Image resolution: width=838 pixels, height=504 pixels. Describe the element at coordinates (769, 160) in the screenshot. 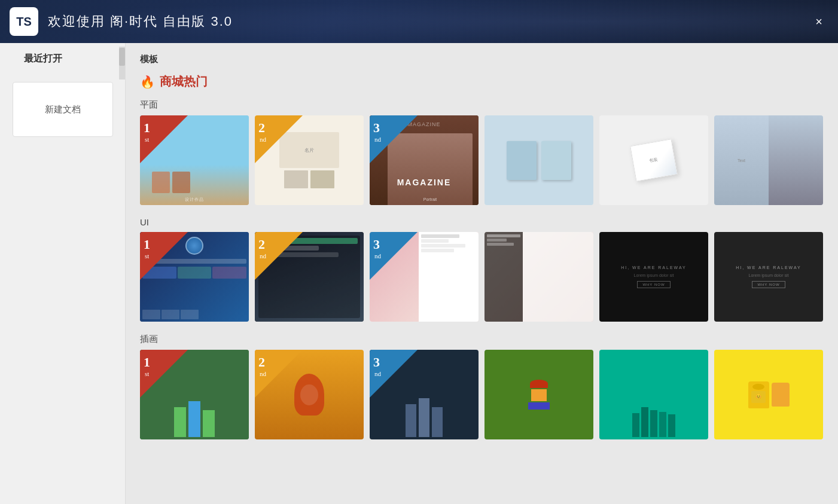

I see `template-card: Text` at that location.